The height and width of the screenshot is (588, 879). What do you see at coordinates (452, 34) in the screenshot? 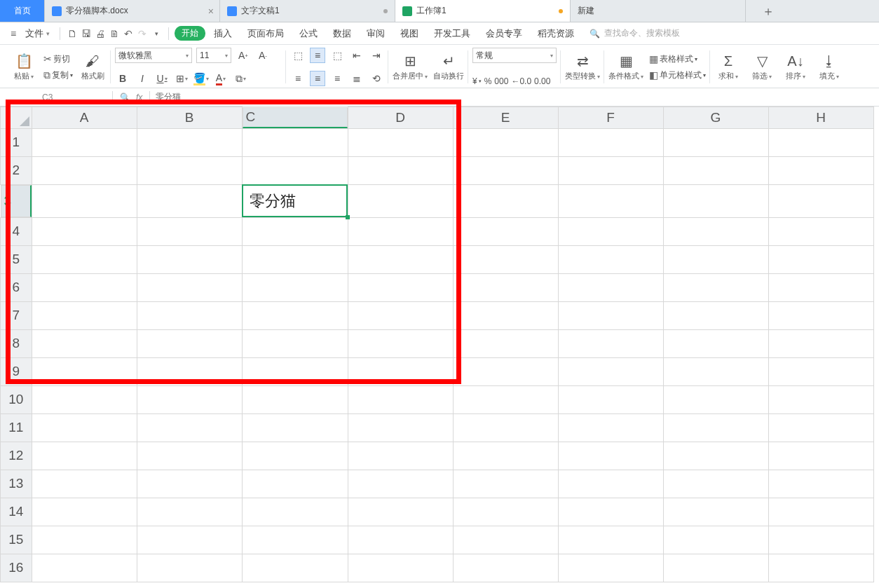
I see `tab-dev-tools: 开发工具` at bounding box center [452, 34].